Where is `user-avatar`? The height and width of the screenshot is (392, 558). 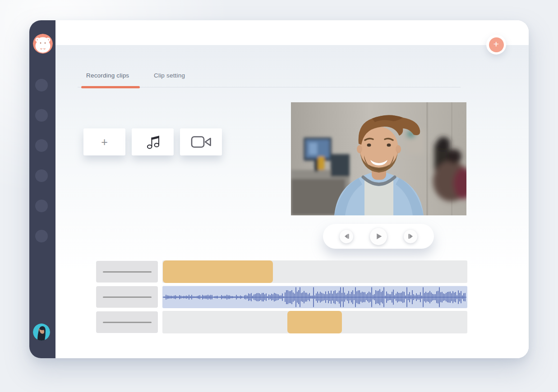
user-avatar is located at coordinates (42, 332).